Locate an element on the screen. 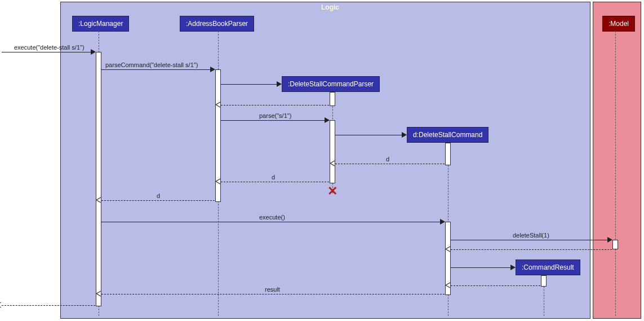 The height and width of the screenshot is (321, 644). participant-delete-stall-command-parser: :DeleteStallCommandParser is located at coordinates (331, 84).